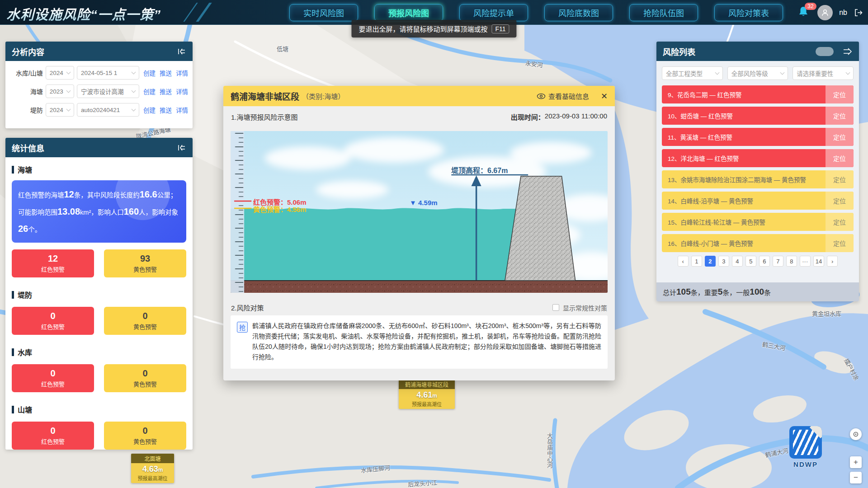  Describe the element at coordinates (758, 71) in the screenshot. I see `risk-filters: 全部工程类型 全部风险等级 请选择重要性` at that location.